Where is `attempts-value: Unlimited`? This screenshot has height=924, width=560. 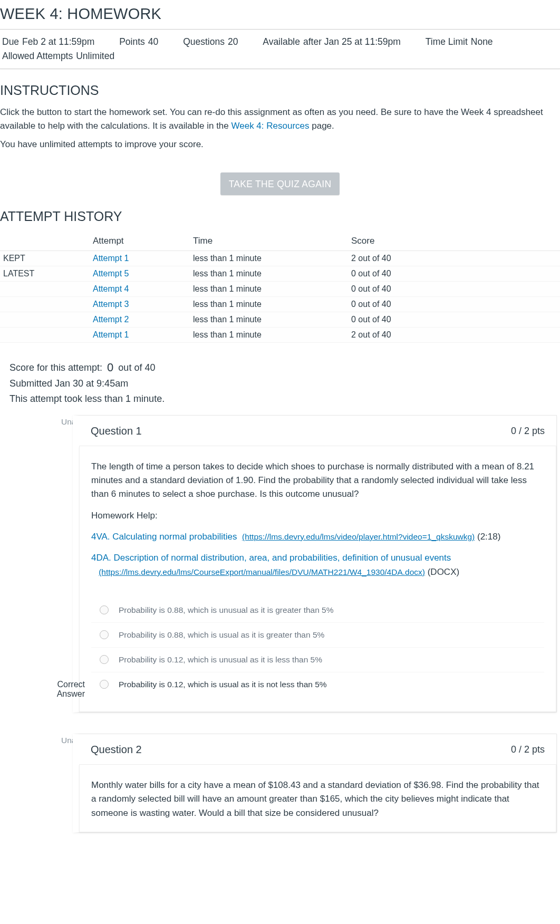
attempts-value: Unlimited is located at coordinates (95, 56).